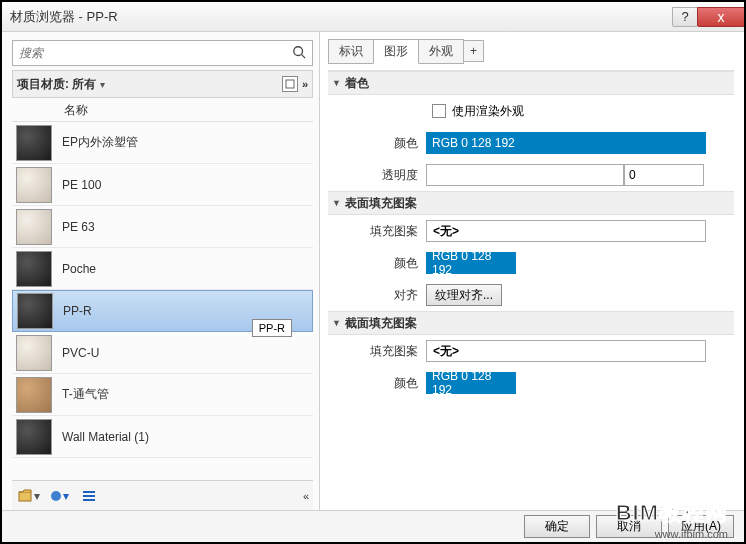 Image resolution: width=746 pixels, height=544 pixels. I want to click on expand-icon: », so click(305, 84).